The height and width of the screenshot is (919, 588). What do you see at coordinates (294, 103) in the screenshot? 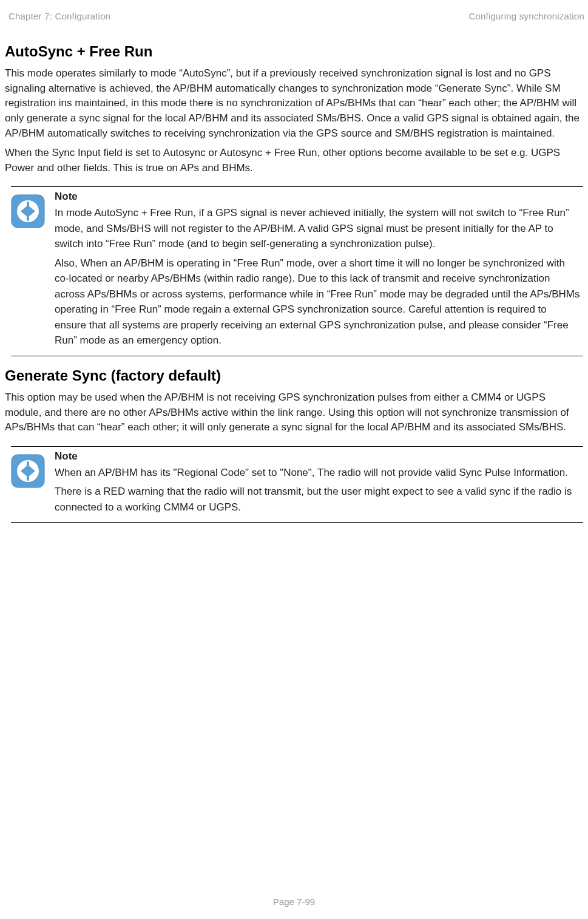
I see `paragraph-autosync-1: This mode operates similarly to mode “Au…` at bounding box center [294, 103].